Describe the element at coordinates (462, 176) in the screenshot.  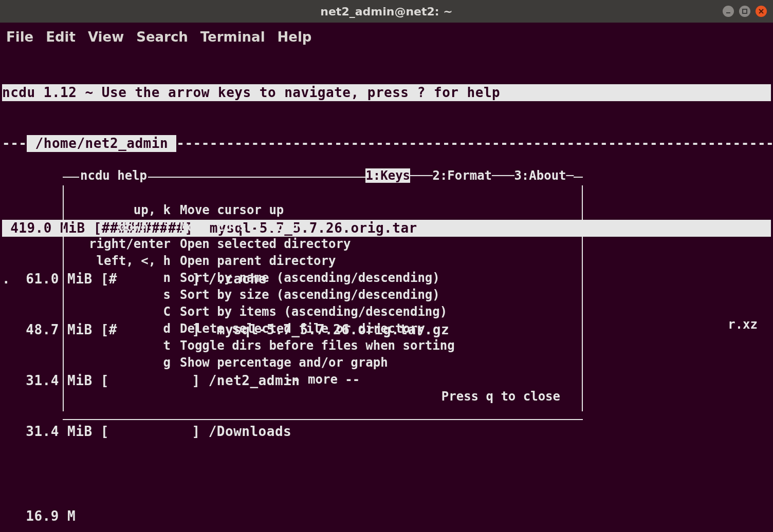
I see `tab-format: 2:Format` at that location.